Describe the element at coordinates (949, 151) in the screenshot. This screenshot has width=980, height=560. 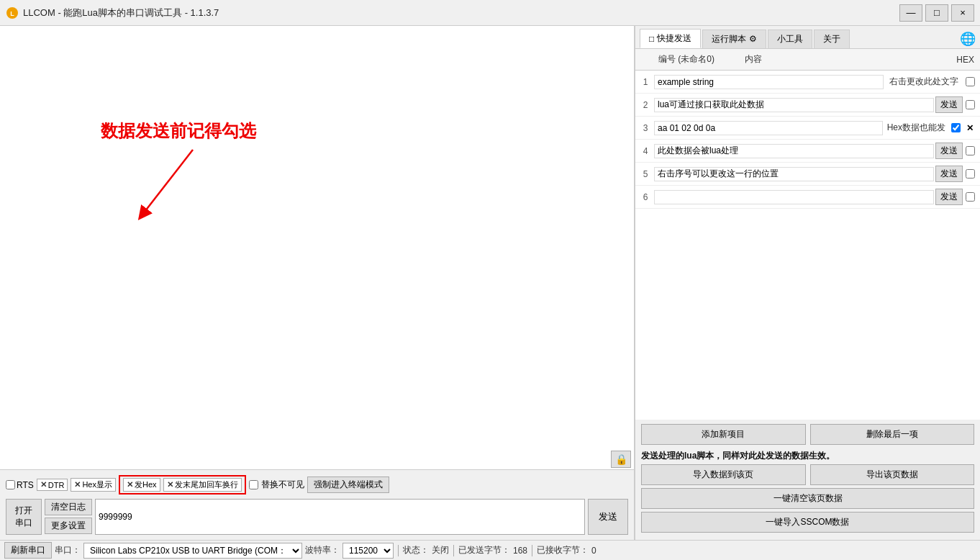
I see `row4-send-btn: 发送` at that location.